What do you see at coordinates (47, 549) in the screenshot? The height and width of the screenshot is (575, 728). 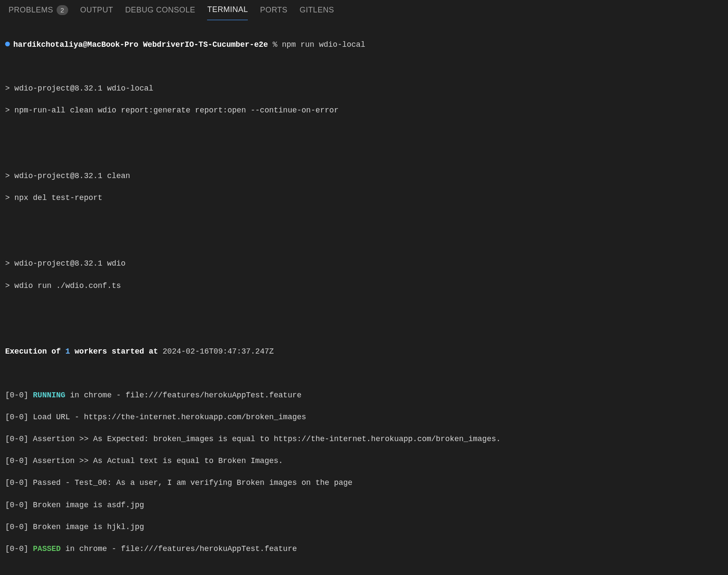 I see `status-passed: PASSED` at bounding box center [47, 549].